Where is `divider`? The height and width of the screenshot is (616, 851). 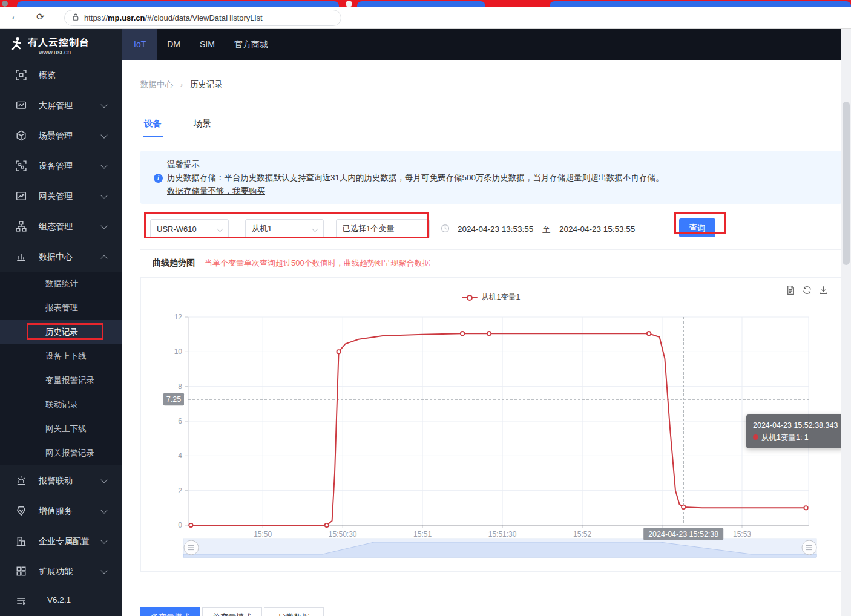
divider is located at coordinates (491, 249).